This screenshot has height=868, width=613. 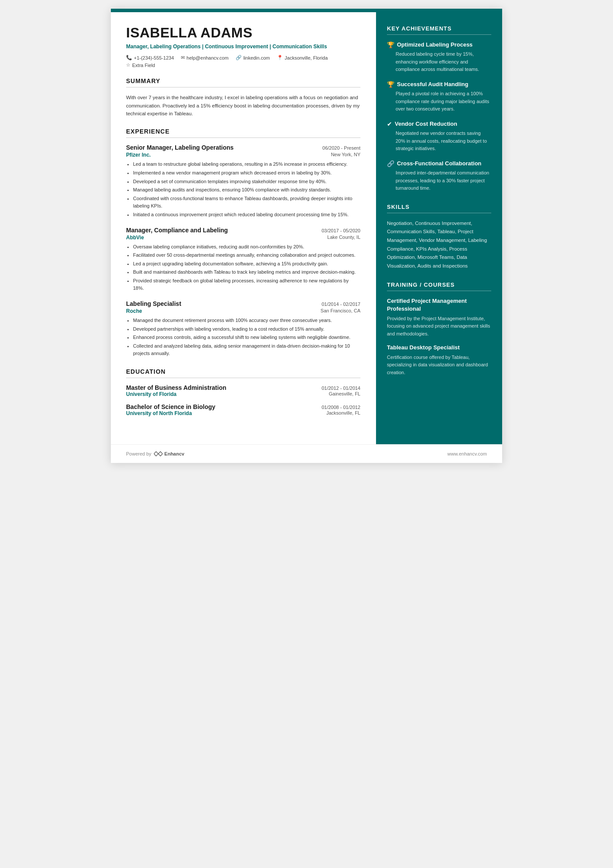 What do you see at coordinates (243, 268) in the screenshot?
I see `exp-bullets-2: Oversaw labeling compliance initiatives,…` at bounding box center [243, 268].